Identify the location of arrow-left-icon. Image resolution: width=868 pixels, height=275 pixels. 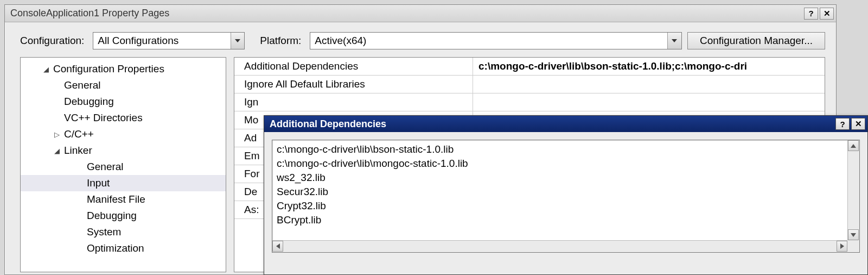
(278, 246).